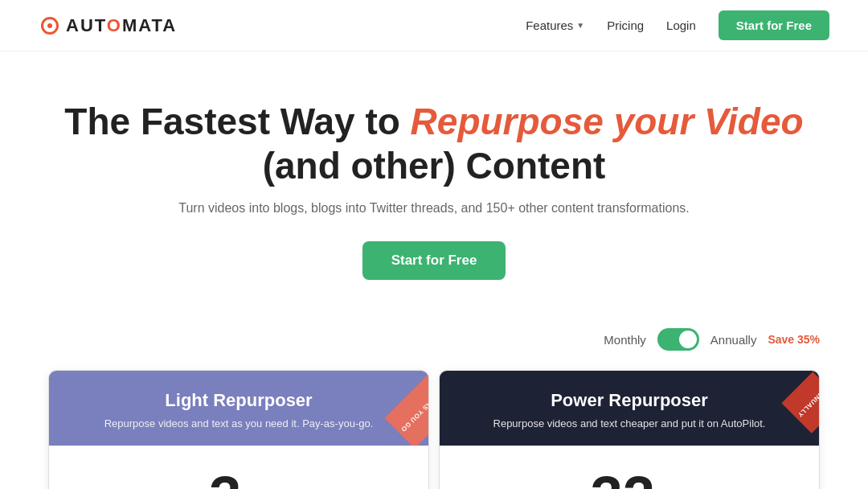 This screenshot has height=489, width=868. I want to click on nav-login-link: Login, so click(682, 26).